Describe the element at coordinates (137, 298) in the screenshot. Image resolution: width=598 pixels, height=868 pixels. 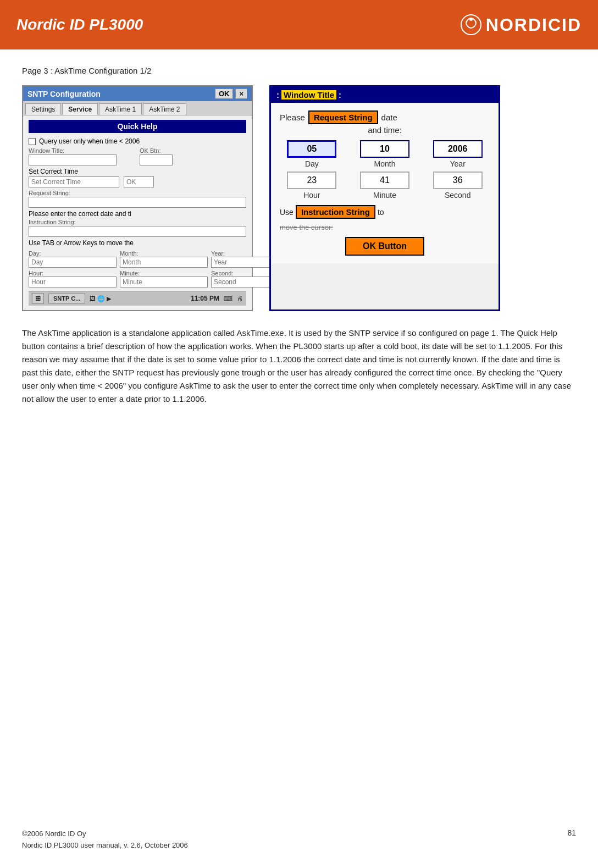
I see `sntp-taskbar: ⊞ SNTP C... 🖼 🌐 ▶ 11:05 PM ⌨ 🖨` at that location.